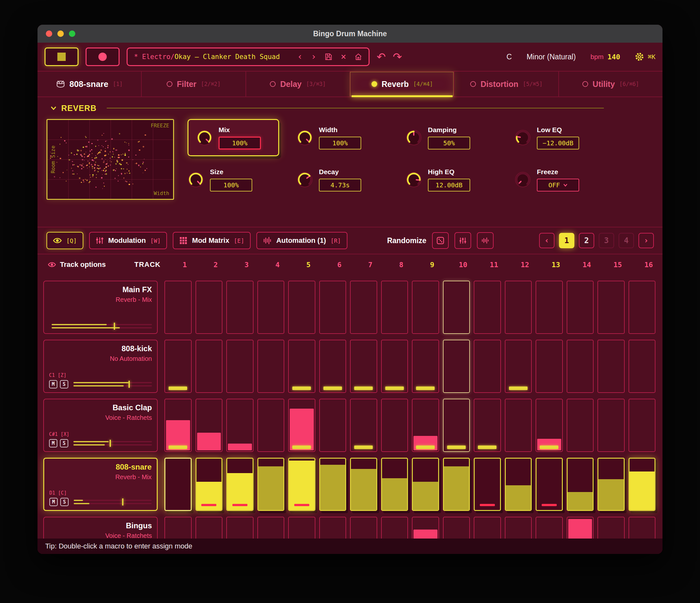 The image size is (700, 603). Describe the element at coordinates (506, 84) in the screenshot. I see `tab-distortion: Distortion[5/⌘5]` at that location.